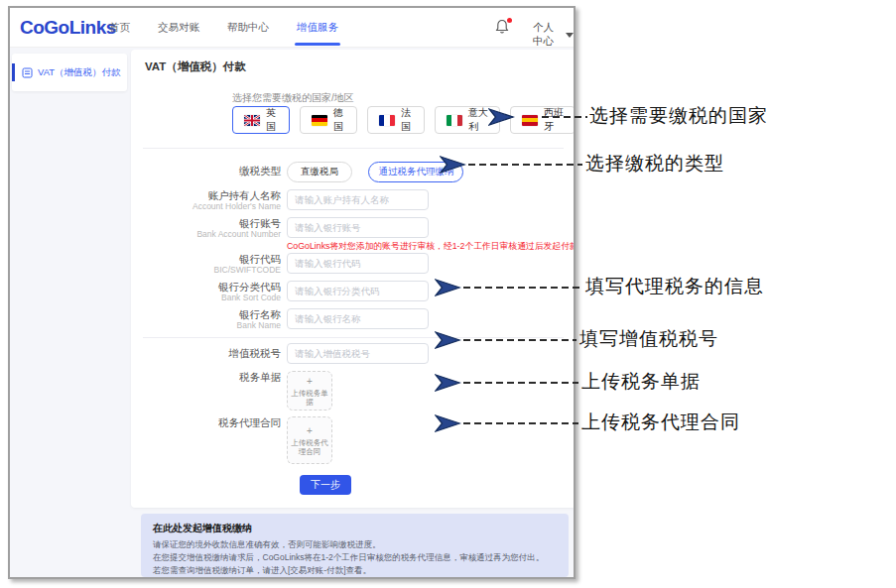  I want to click on notice-line: 请保证您的境外收款信息准确有效，否则可能影响缴税进度。, so click(355, 545).